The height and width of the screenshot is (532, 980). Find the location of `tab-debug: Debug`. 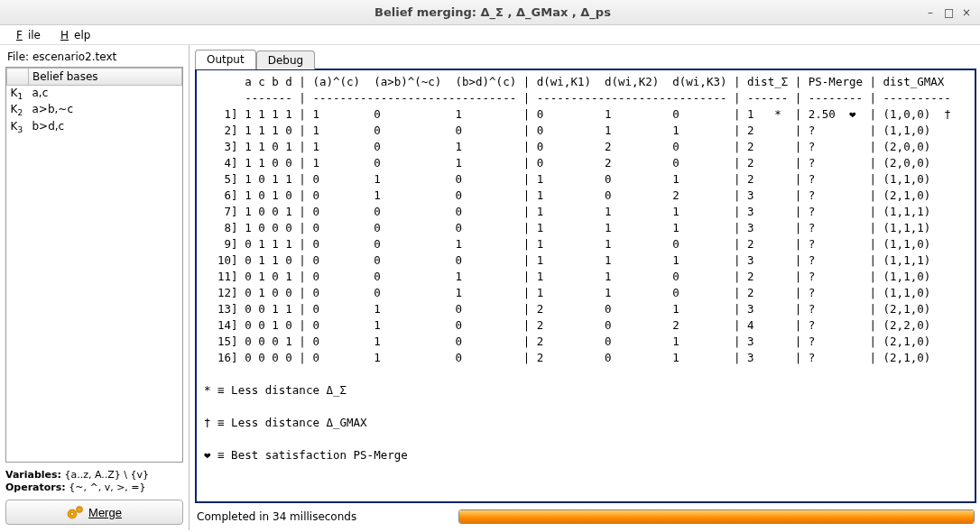

tab-debug: Debug is located at coordinates (285, 60).